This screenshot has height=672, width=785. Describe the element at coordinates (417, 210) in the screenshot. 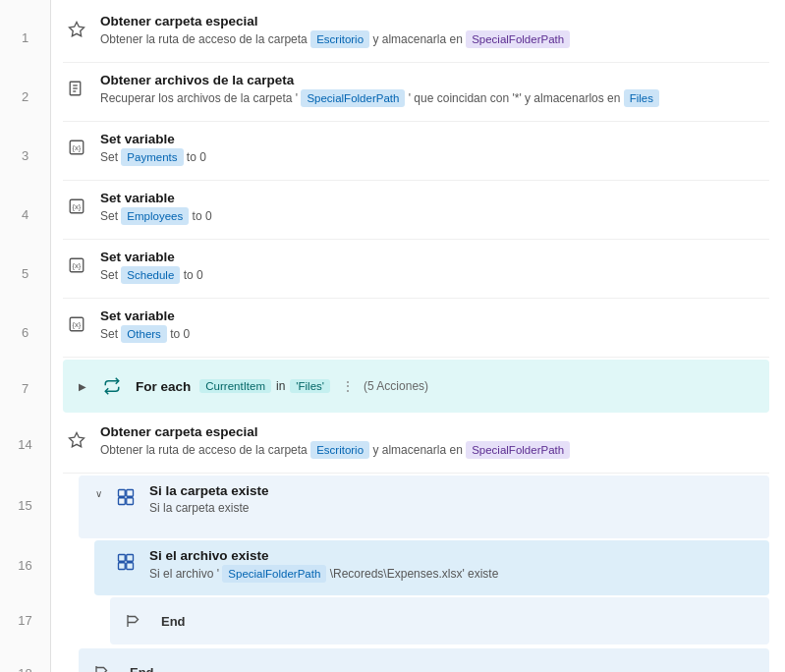

I see `step-4: {x} Set variable Set Employees to 0` at that location.